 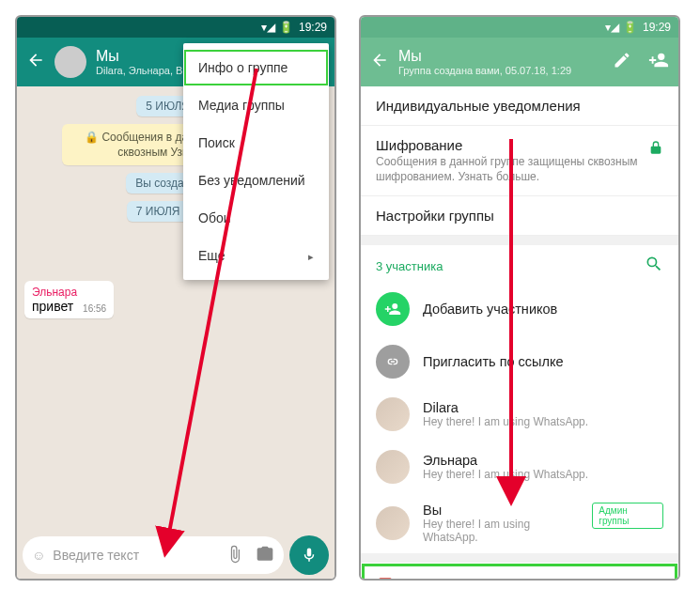 What do you see at coordinates (143, 70) in the screenshot?
I see `group-subtitle: Dilara, Эльнара, Вы` at bounding box center [143, 70].